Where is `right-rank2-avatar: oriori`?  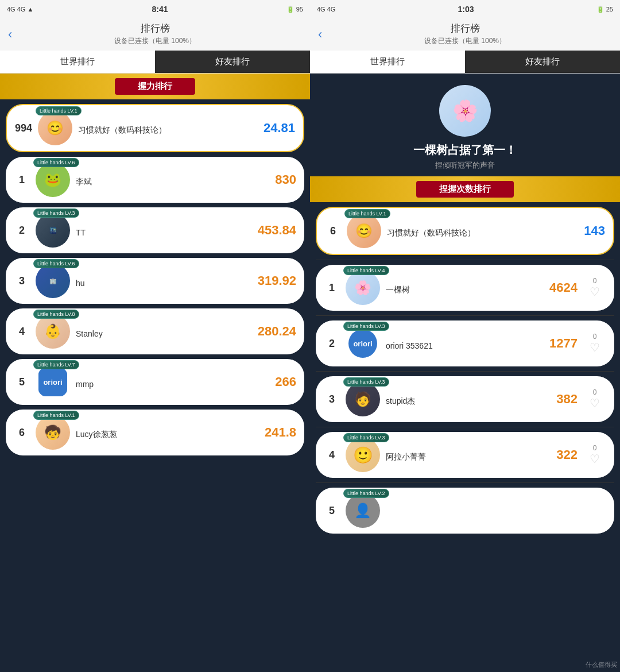 right-rank2-avatar: oriori is located at coordinates (363, 343).